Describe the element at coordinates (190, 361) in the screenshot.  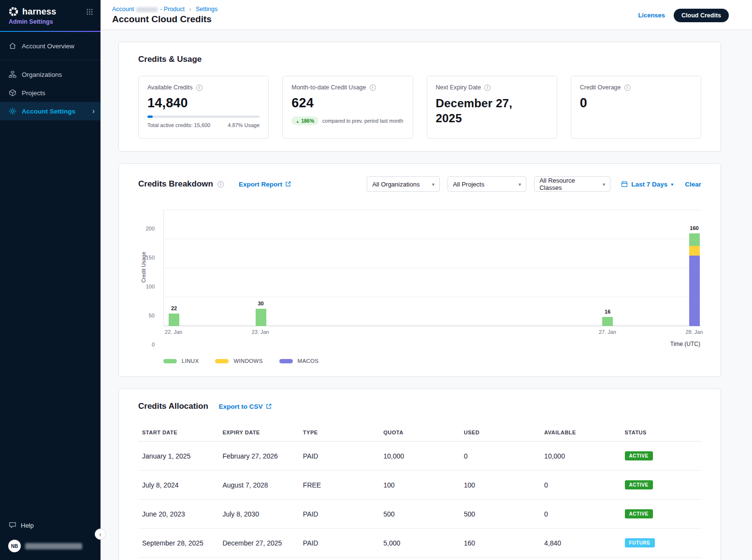
I see `legend-label: LINUX` at that location.